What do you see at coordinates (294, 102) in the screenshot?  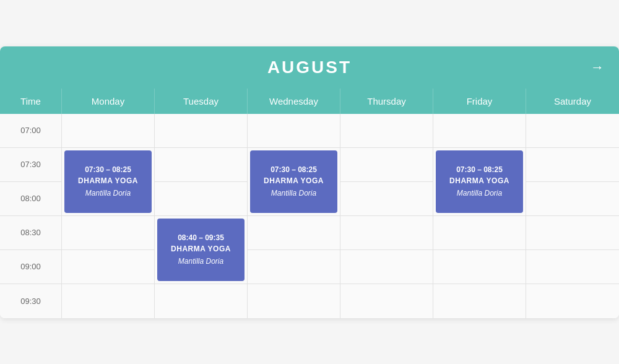 I see `col-header-wednesday: Wednesday` at bounding box center [294, 102].